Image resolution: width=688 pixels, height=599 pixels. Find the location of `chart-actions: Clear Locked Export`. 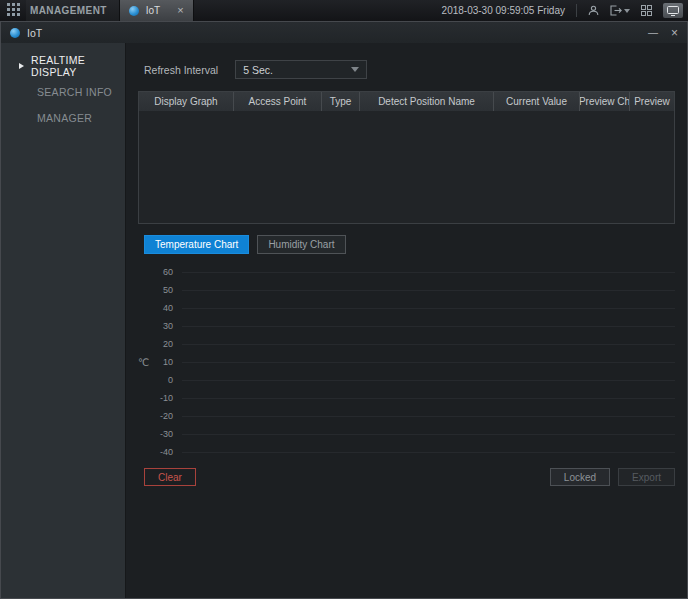

chart-actions: Clear Locked Export is located at coordinates (410, 477).